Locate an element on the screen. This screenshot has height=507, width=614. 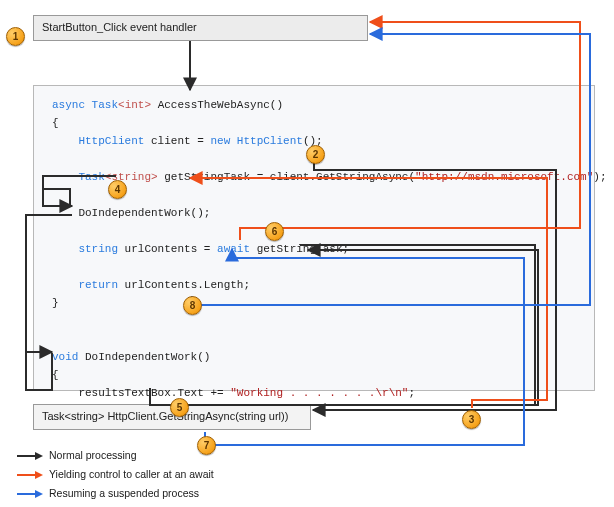
legend-normal-label: Normal processing is located at coordinates (93, 456).